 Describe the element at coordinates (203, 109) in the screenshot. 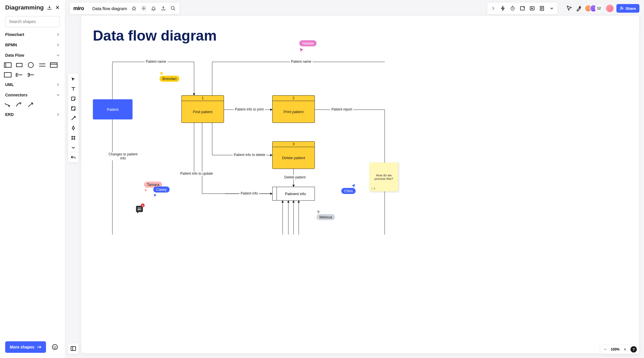

I see `node-process-1: 1Find patient` at that location.